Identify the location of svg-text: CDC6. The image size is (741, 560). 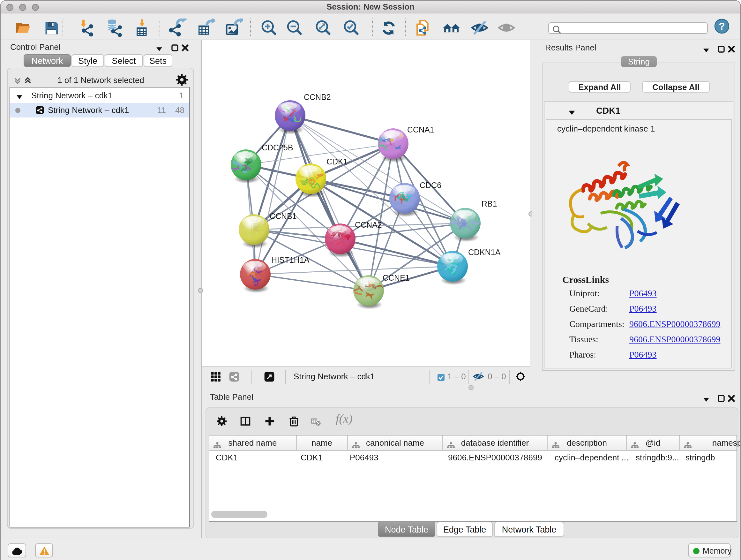
(430, 185).